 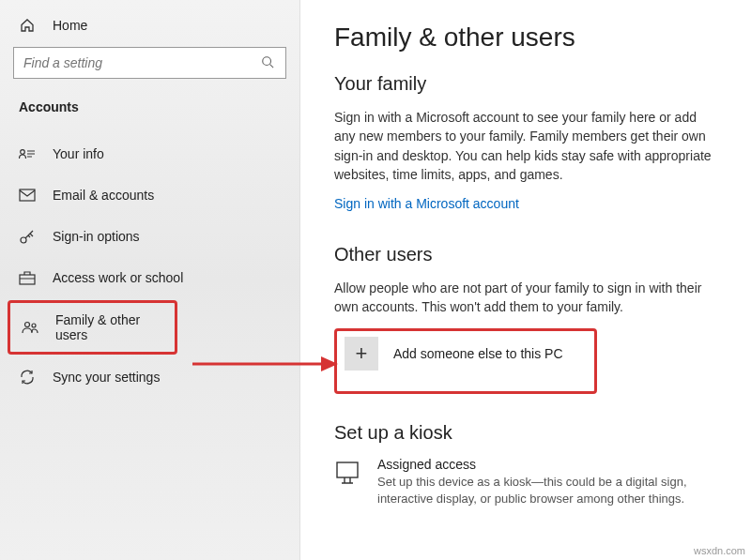 What do you see at coordinates (547, 464) in the screenshot?
I see `assigned-access-title: Assigned access` at bounding box center [547, 464].